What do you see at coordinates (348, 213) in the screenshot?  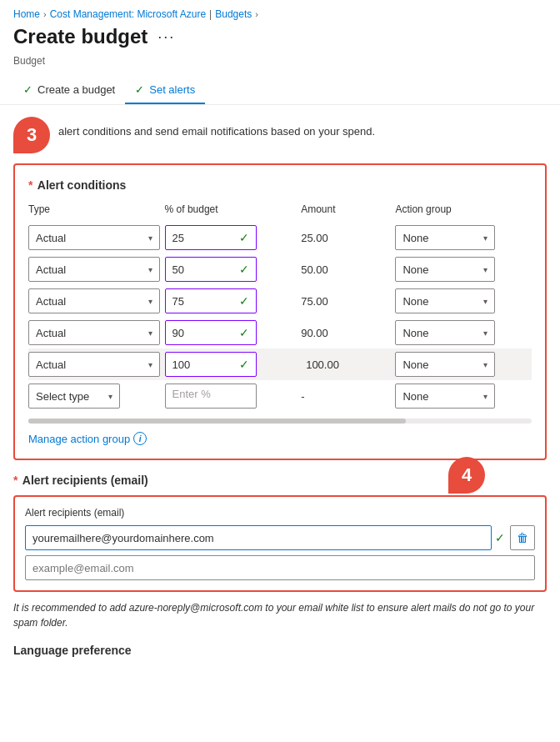 I see `col-header-amount: Amount` at bounding box center [348, 213].